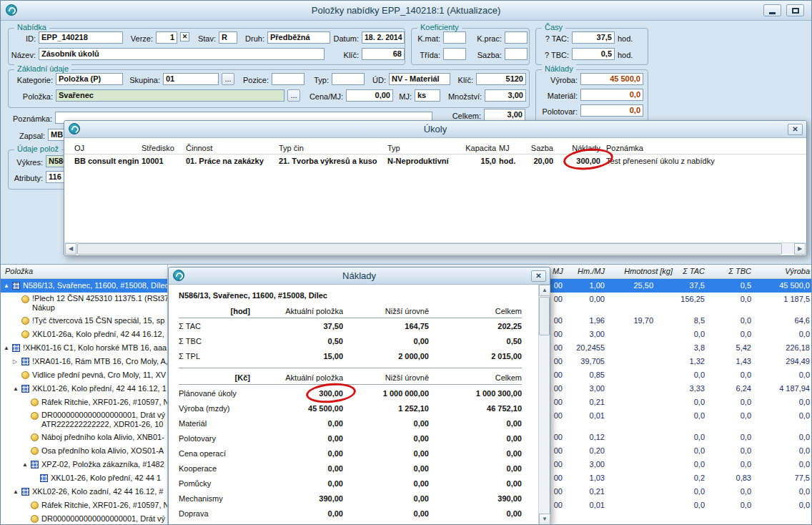 The height and width of the screenshot is (525, 812). Describe the element at coordinates (693, 271) in the screenshot. I see `column-header: Σ TAC` at that location.